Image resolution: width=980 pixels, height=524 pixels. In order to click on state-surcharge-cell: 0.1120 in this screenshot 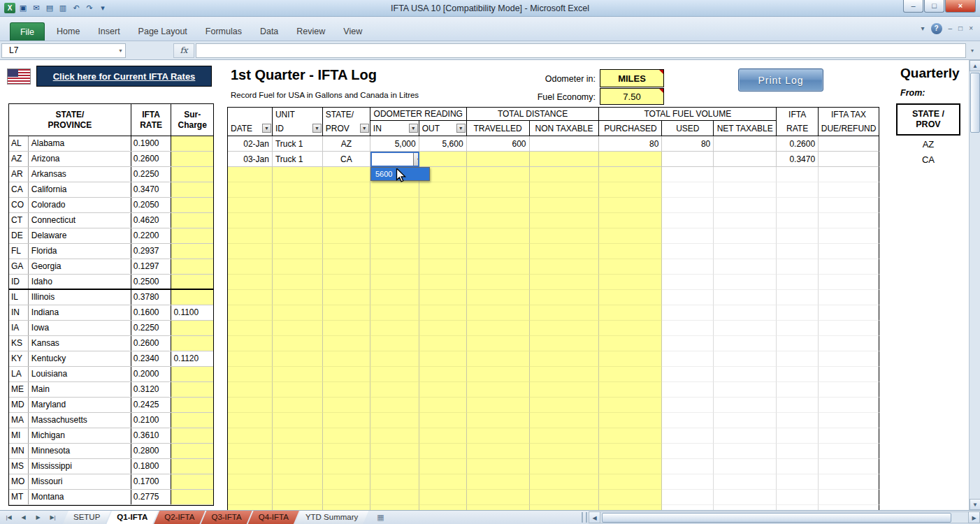, I will do `click(192, 359)`.